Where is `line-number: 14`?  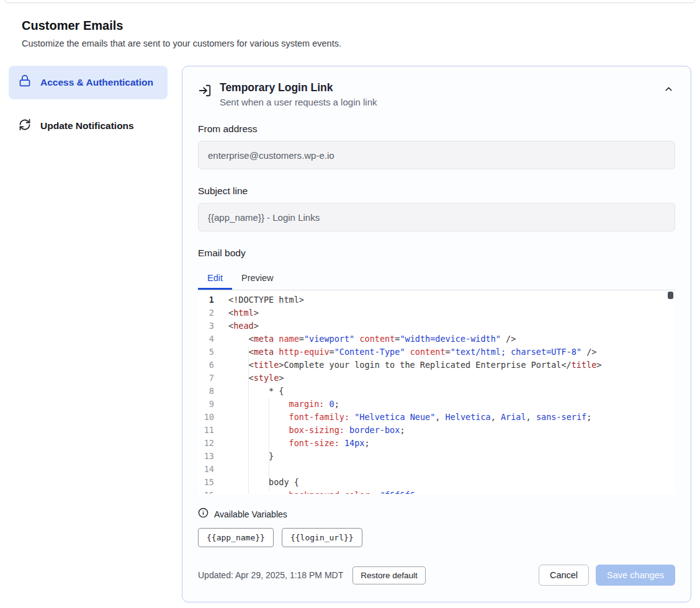 line-number: 14 is located at coordinates (206, 469).